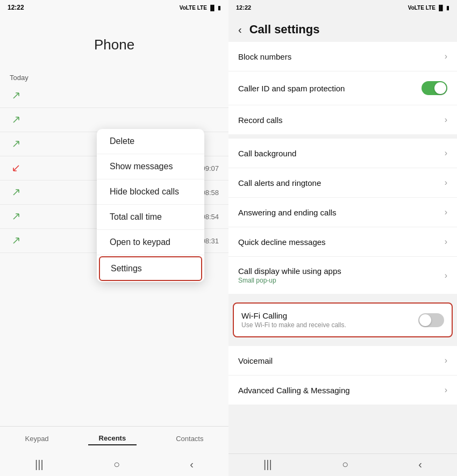 Image resolution: width=457 pixels, height=476 pixels. What do you see at coordinates (255, 361) in the screenshot?
I see `voicemail-label: Voicemail` at bounding box center [255, 361].